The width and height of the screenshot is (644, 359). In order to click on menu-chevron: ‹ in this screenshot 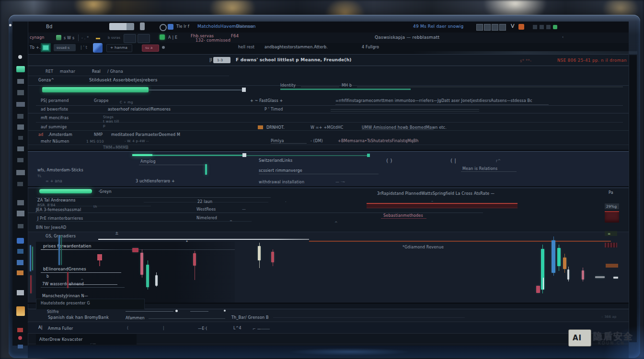, I will do `click(563, 37)`.